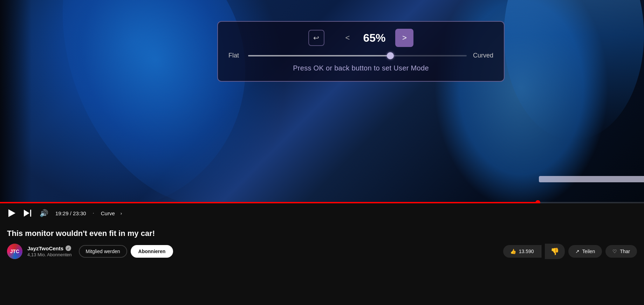 The height and width of the screenshot is (305, 644). Describe the element at coordinates (80, 213) in the screenshot. I see `total-time: 23:30` at that location.